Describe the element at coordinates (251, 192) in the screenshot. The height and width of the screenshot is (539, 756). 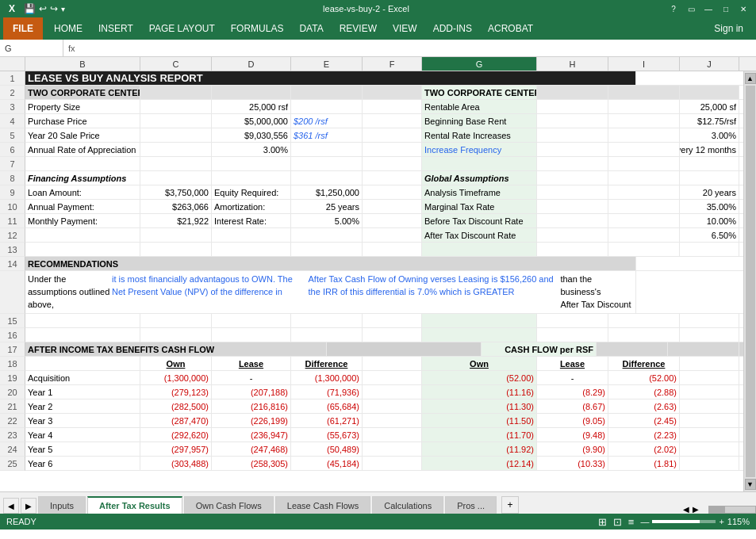
I see `cell-d9: Equity Required:` at that location.